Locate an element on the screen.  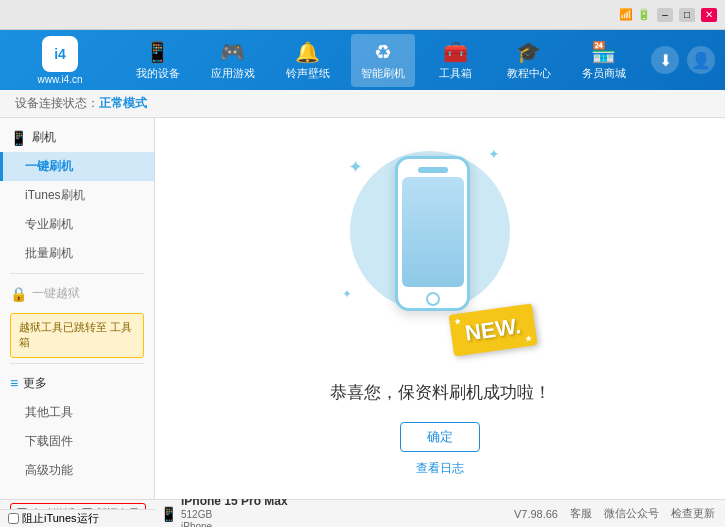
header: i4 www.i4.cn 📱 我的设备 🎮 应用游戏 🔔 铃声壁纸 ♻ 智能刷机… is located at coordinates (362, 60).